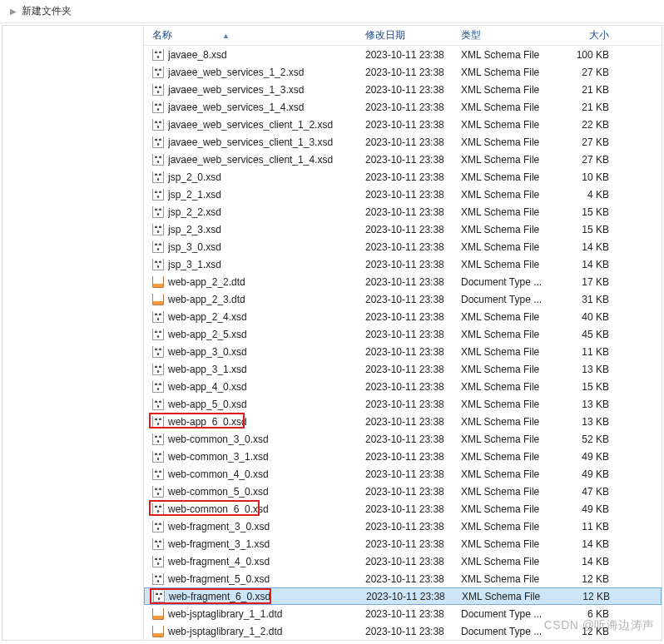 The image size is (664, 644). What do you see at coordinates (403, 265) in the screenshot?
I see `table-row: jsp_3_1.xsd2023-10-11 23:38XML Schema Fi…` at bounding box center [403, 265].